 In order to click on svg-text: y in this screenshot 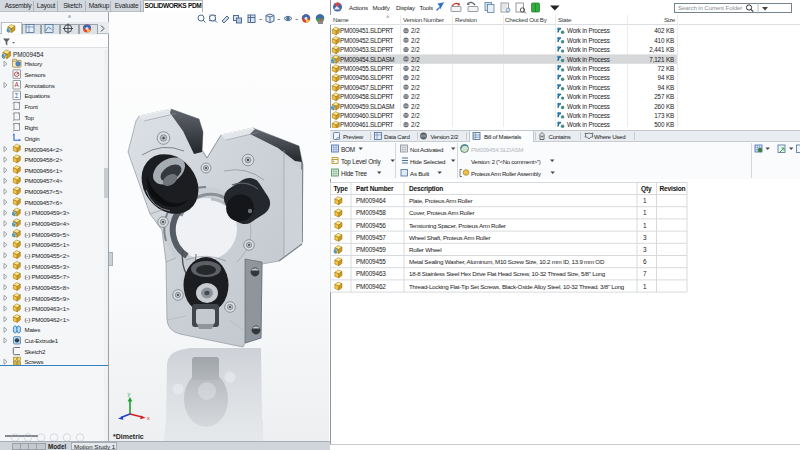, I will do `click(130, 394)`.